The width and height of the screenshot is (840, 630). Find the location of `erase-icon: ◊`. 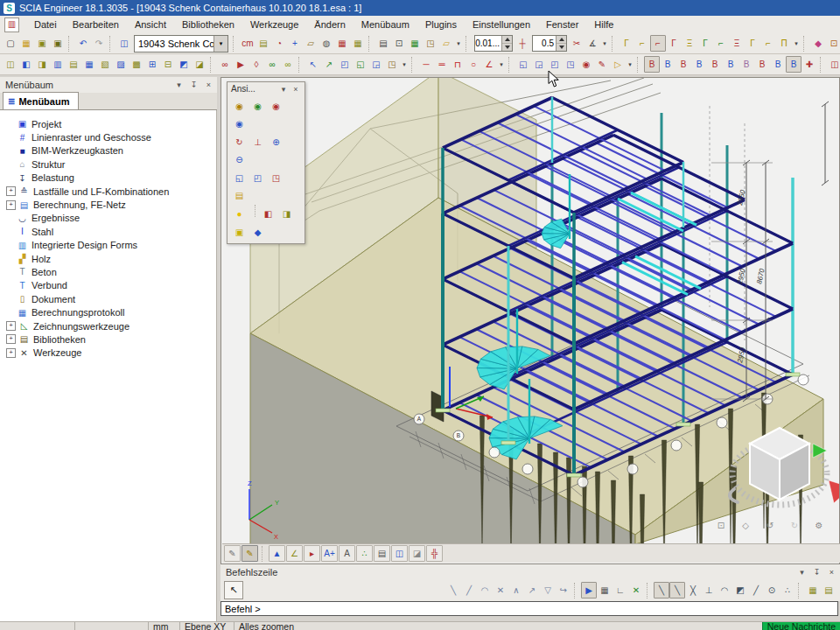

erase-icon: ◊ is located at coordinates (256, 65).